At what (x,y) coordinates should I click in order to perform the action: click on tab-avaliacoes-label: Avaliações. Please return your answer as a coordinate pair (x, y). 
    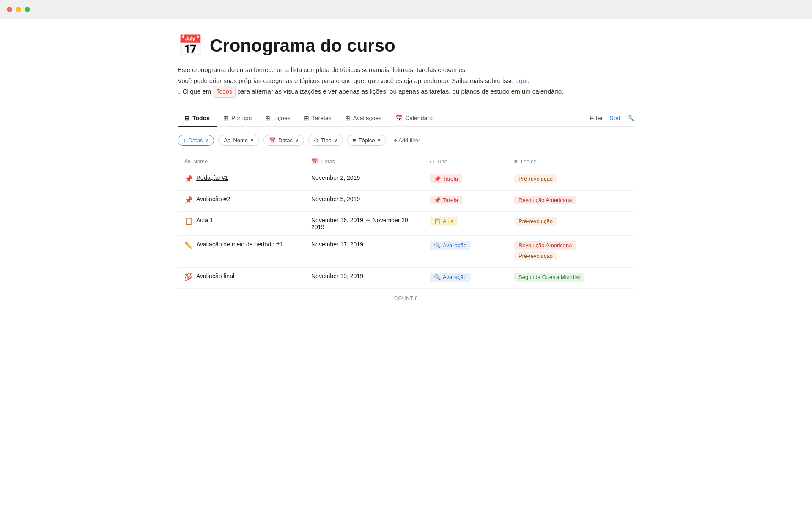
    Looking at the image, I should click on (367, 118).